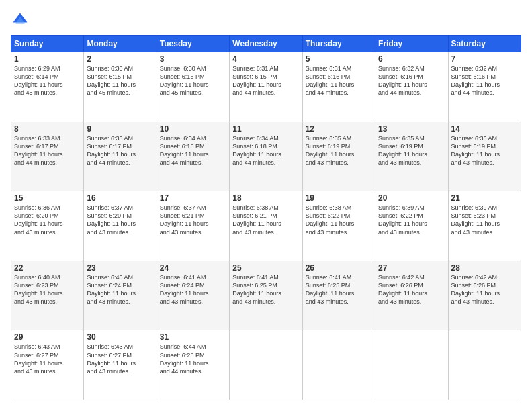  What do you see at coordinates (47, 129) in the screenshot?
I see `day-number: 8` at bounding box center [47, 129].